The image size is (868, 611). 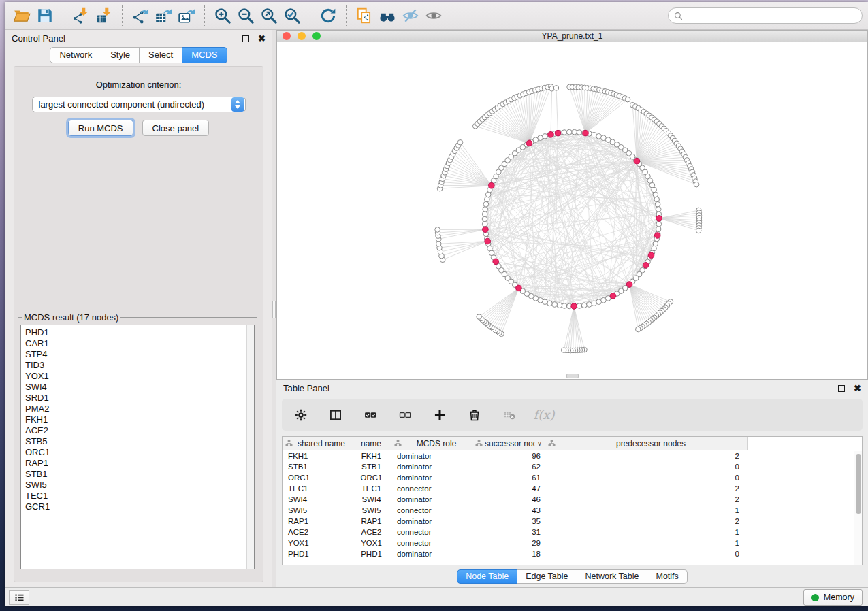 I want to click on close-panel-button: Close panel, so click(x=176, y=128).